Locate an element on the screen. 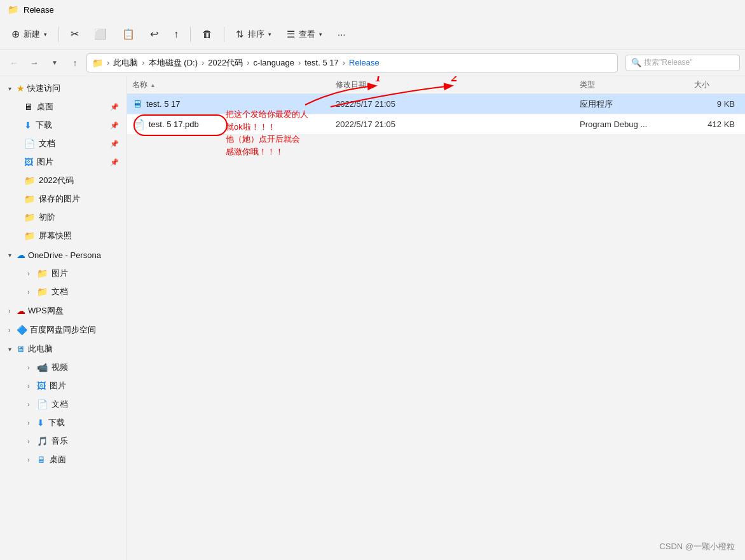 This screenshot has width=745, height=560. delete-button: 🗑 is located at coordinates (207, 34).